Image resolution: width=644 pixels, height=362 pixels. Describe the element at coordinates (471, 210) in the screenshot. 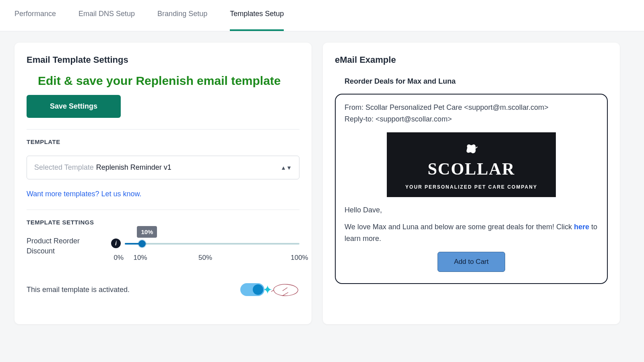

I see `email-greeting: Hello Dave,` at that location.